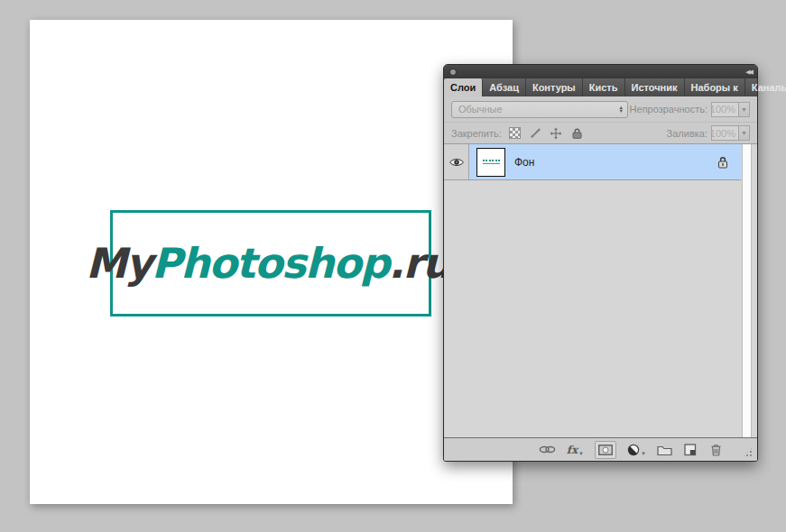 This screenshot has width=786, height=532. Describe the element at coordinates (578, 133) in the screenshot. I see `lock-all-icon` at that location.